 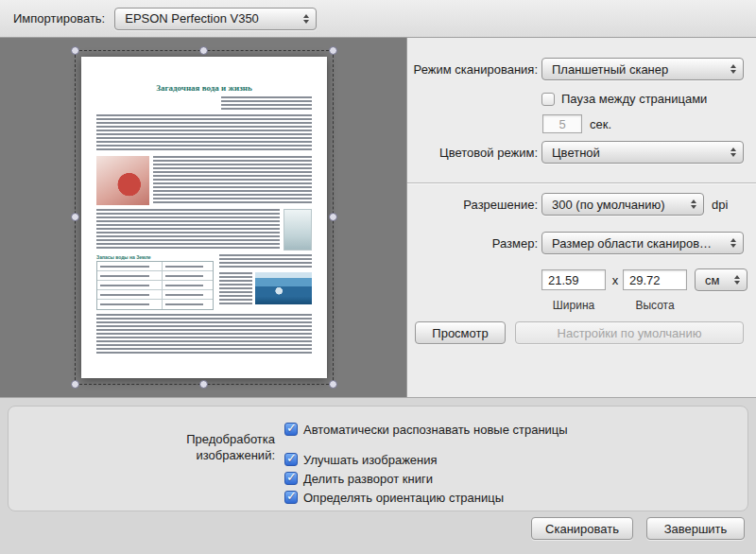 I want to click on scan-button: Сканировать, so click(x=582, y=528).